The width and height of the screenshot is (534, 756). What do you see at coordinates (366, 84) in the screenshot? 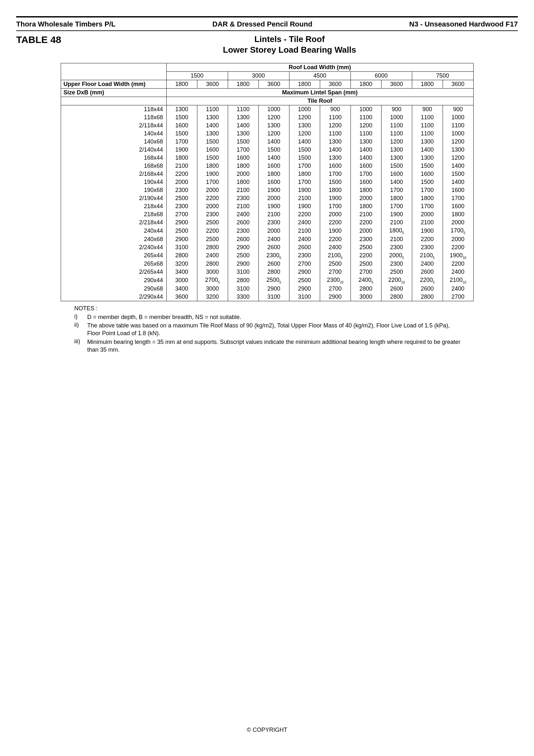
I see `ufw-6: 1800` at bounding box center [366, 84].